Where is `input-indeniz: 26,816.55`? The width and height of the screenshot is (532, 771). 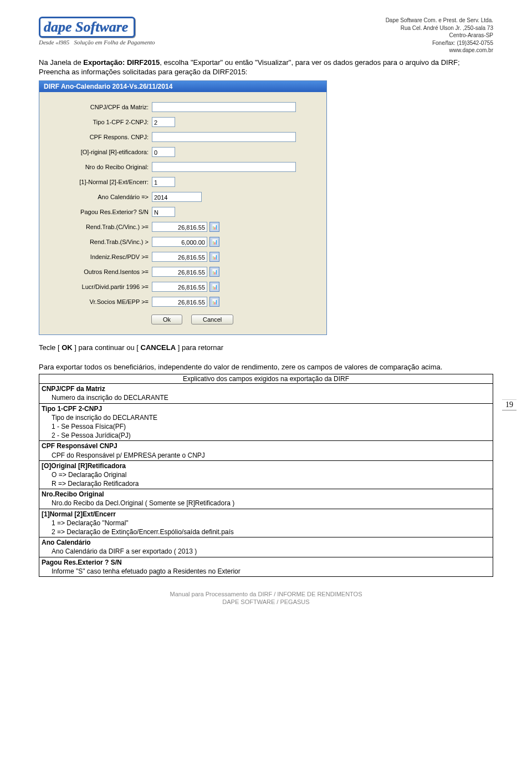 input-indeniz: 26,816.55 is located at coordinates (180, 257).